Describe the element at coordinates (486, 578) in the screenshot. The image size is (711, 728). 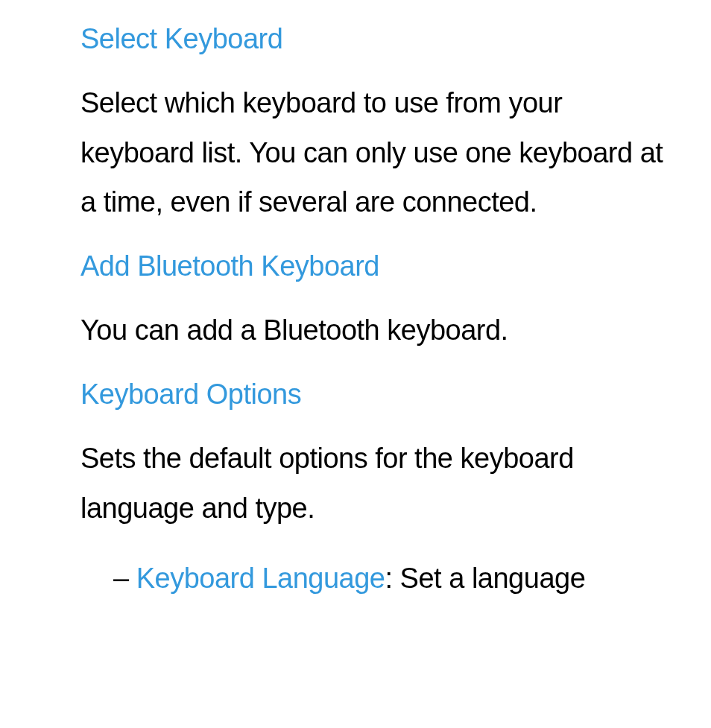
I see `list-item-rest: : Set a language` at that location.